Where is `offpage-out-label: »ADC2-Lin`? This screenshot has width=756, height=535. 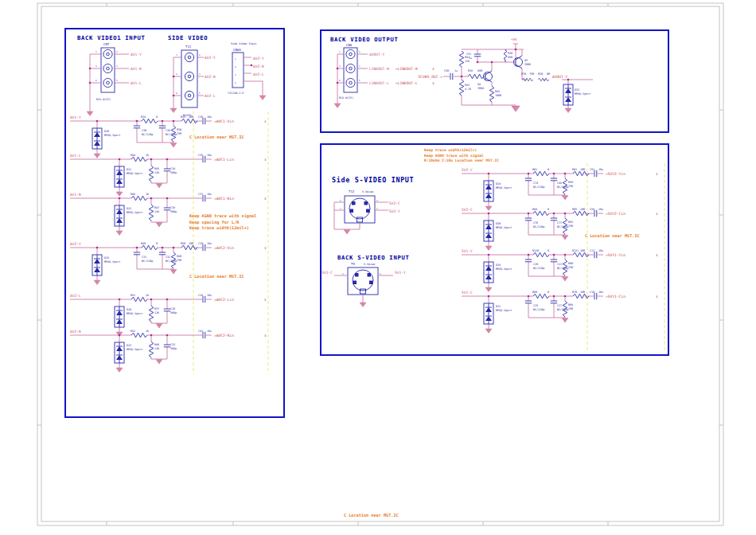 offpage-out-label: »ADC2-Lin is located at coordinates (224, 299).